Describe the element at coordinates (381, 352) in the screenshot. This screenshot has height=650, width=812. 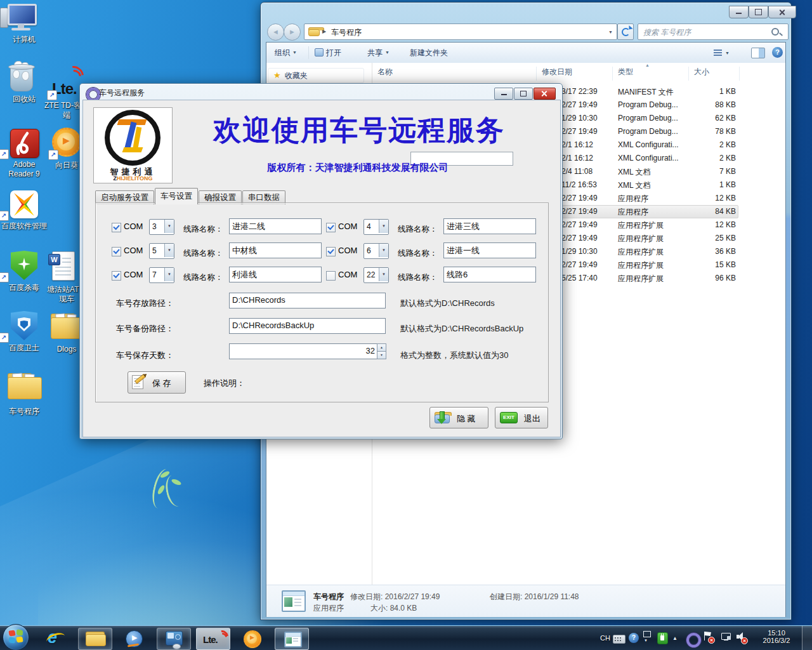
I see `keep-days-spinner: ▲ ▼` at that location.